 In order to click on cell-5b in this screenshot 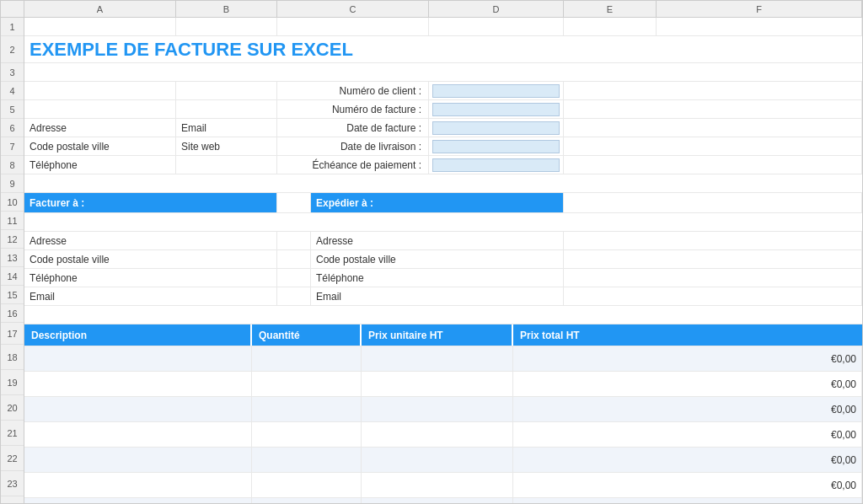, I will do `click(227, 110)`.